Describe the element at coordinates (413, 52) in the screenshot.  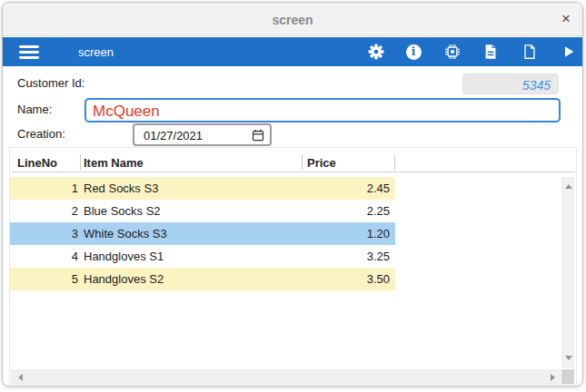
I see `info-icon: i` at that location.